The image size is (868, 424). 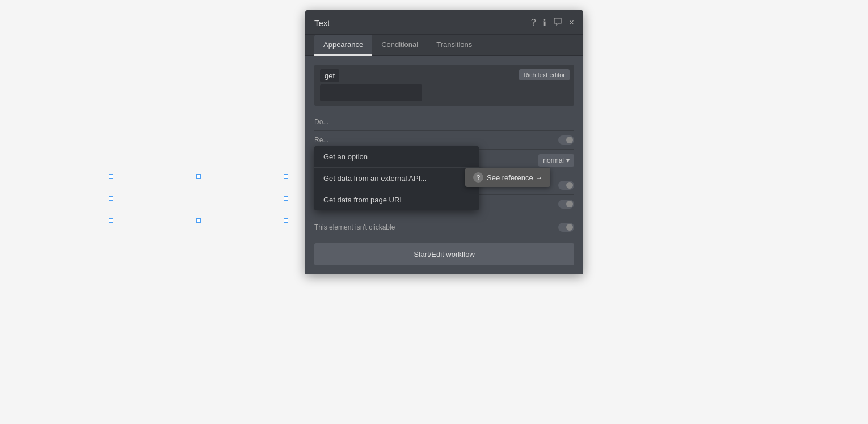 What do you see at coordinates (444, 227) in the screenshot?
I see `settings-row-clickable: This element isn't clickable` at bounding box center [444, 227].